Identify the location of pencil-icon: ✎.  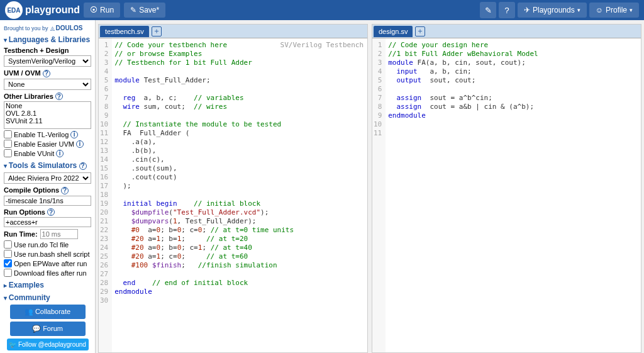
(133, 10).